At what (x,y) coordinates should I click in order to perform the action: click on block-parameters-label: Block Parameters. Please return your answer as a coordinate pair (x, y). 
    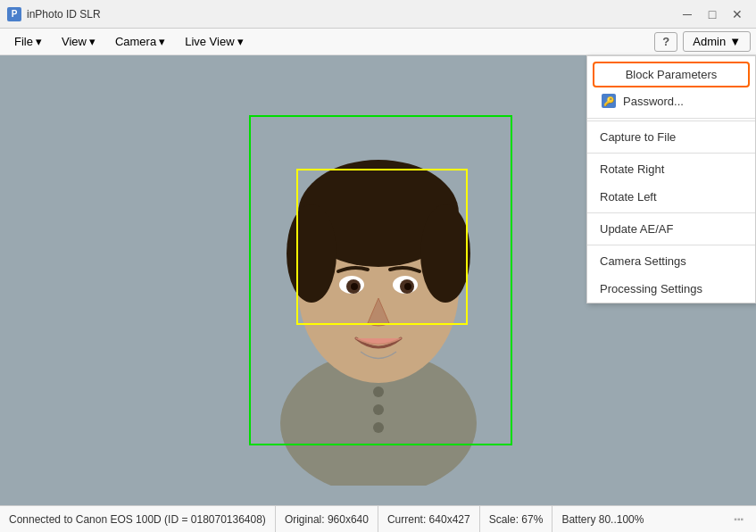
    Looking at the image, I should click on (671, 75).